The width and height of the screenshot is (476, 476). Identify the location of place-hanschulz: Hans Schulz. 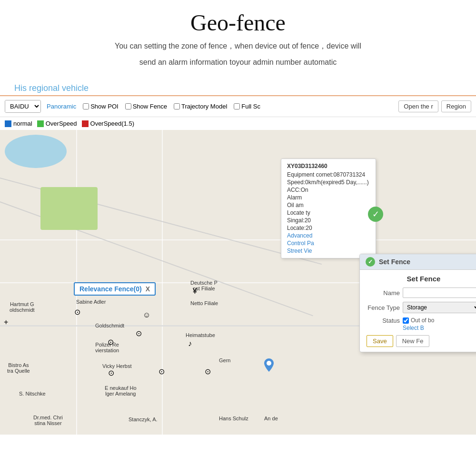
(234, 418).